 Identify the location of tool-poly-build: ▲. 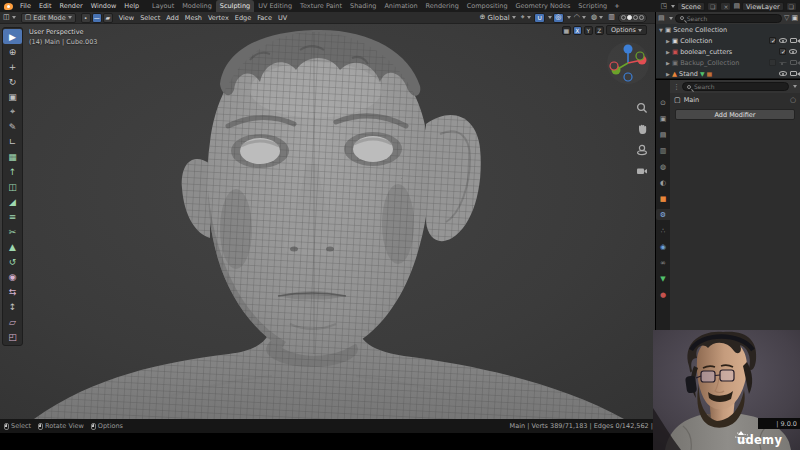
(12, 246).